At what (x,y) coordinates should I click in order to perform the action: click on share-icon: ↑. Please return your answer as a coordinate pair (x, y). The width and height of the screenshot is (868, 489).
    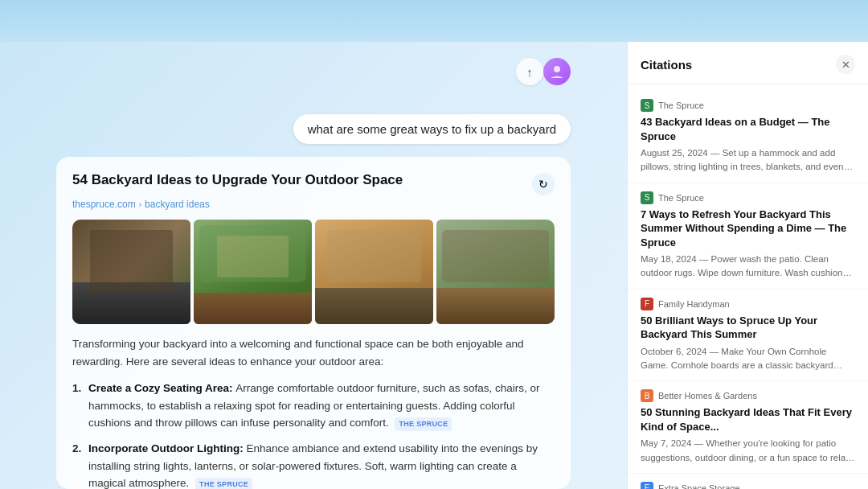
    Looking at the image, I should click on (530, 72).